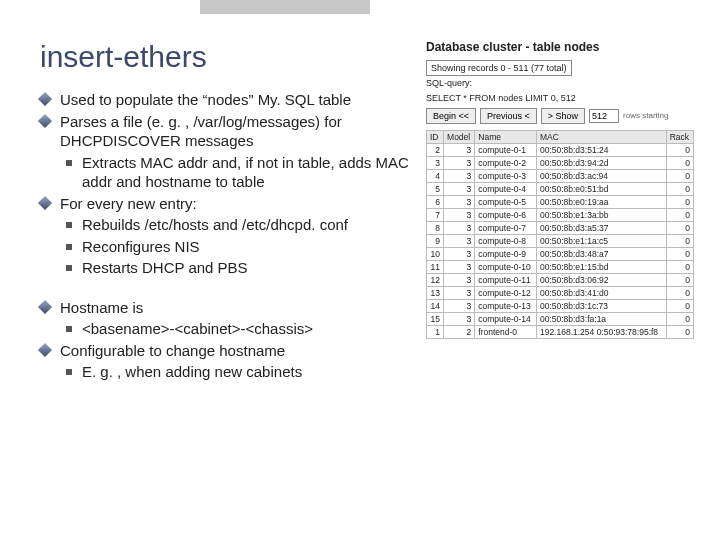 This screenshot has width=720, height=540. What do you see at coordinates (436, 202) in the screenshot?
I see `cell-id: 6` at bounding box center [436, 202].